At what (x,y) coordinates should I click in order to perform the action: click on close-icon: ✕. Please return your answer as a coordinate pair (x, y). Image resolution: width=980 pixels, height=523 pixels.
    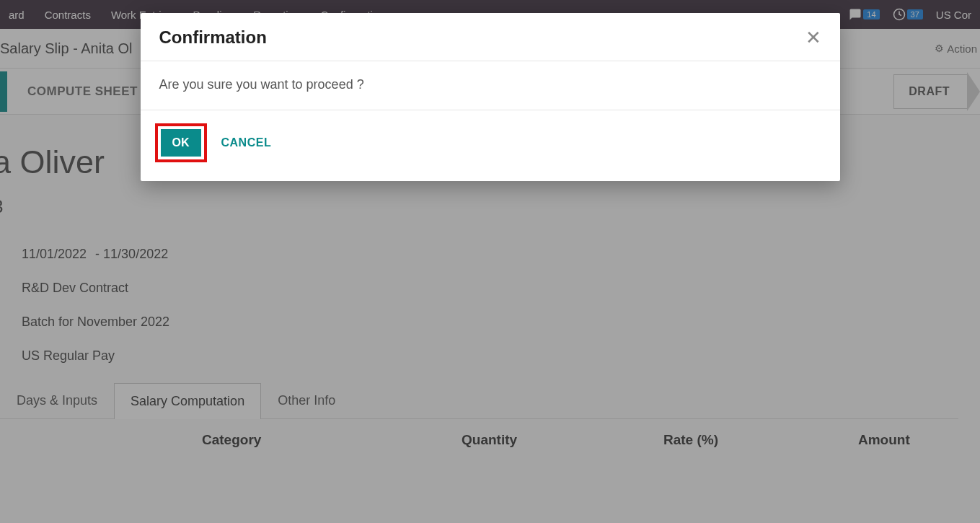
    Looking at the image, I should click on (813, 38).